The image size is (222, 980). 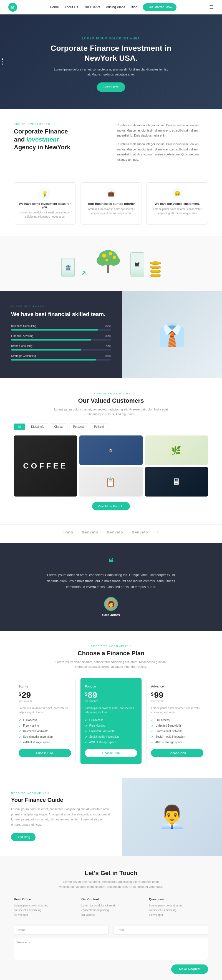 I want to click on portfolio-item-tech: 🖥, so click(x=176, y=482).